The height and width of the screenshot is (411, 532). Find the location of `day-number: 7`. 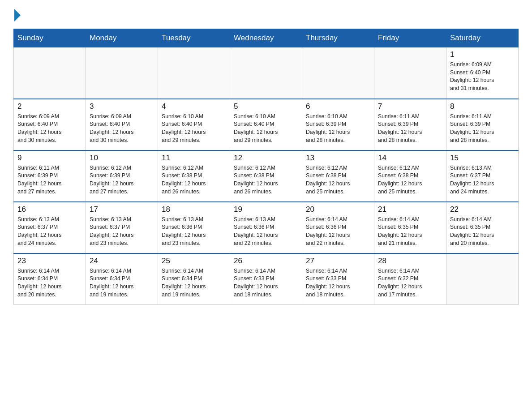

day-number: 7 is located at coordinates (410, 107).